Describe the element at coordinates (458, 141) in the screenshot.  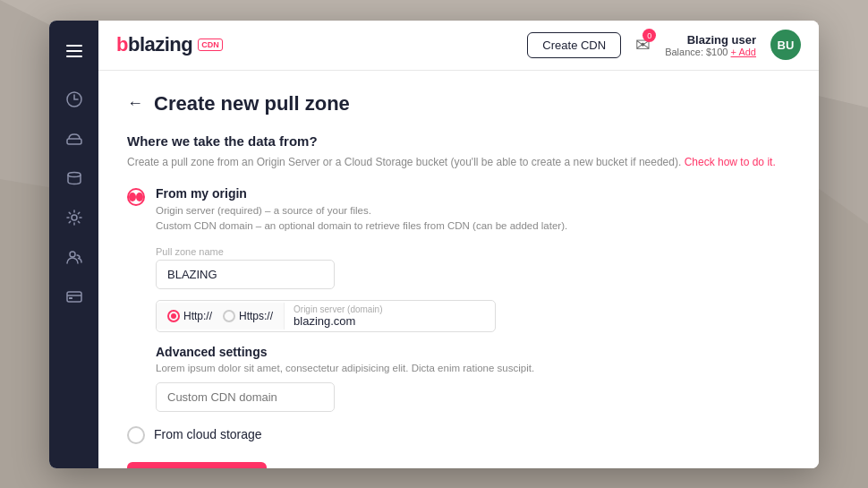
I see `section-label: Where we take the data from?` at that location.